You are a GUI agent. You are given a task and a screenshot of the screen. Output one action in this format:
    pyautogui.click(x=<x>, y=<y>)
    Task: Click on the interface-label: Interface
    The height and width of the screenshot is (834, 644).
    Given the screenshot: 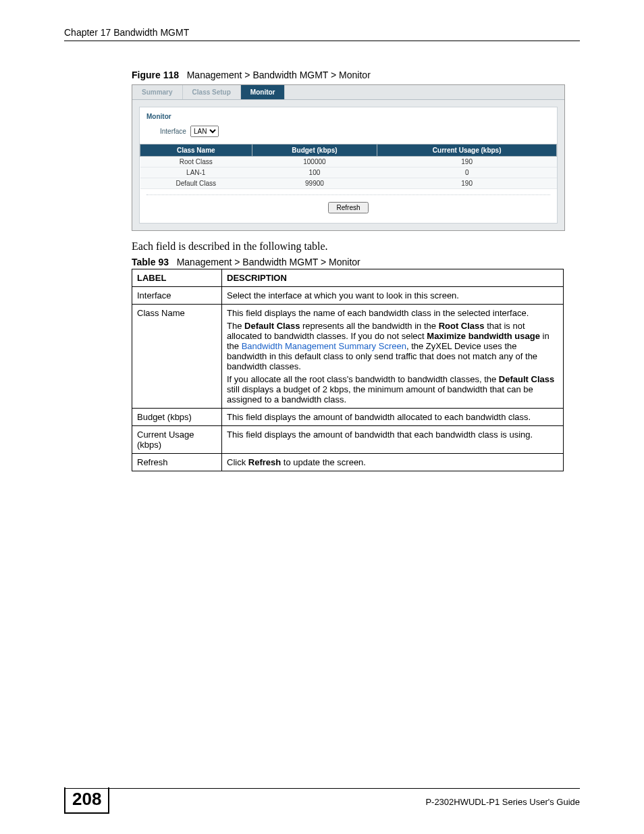 What is the action you would take?
    pyautogui.click(x=173, y=131)
    